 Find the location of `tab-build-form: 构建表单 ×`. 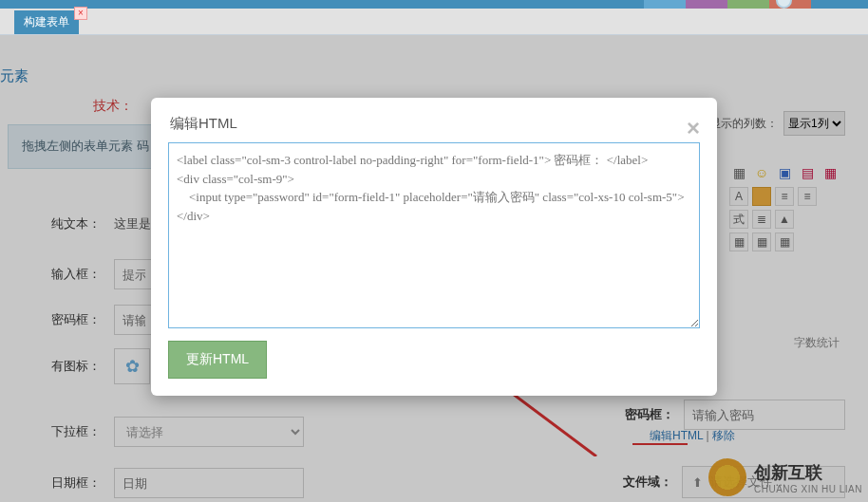

tab-build-form: 构建表单 × is located at coordinates (47, 23).